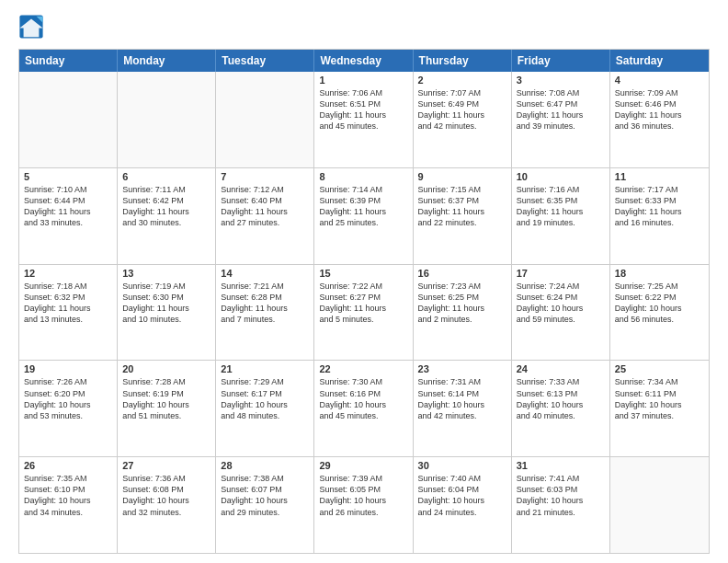  Describe the element at coordinates (561, 120) in the screenshot. I see `day-cell-3: 3Sunrise: 7:08 AM Sunset: 6:47 PM Daylig…` at that location.